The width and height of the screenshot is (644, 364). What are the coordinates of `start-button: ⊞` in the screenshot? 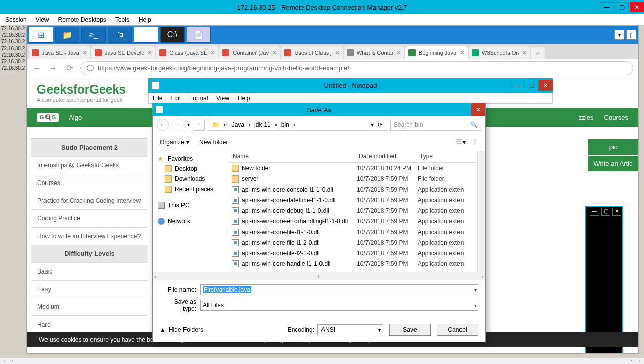 It's located at (41, 35).